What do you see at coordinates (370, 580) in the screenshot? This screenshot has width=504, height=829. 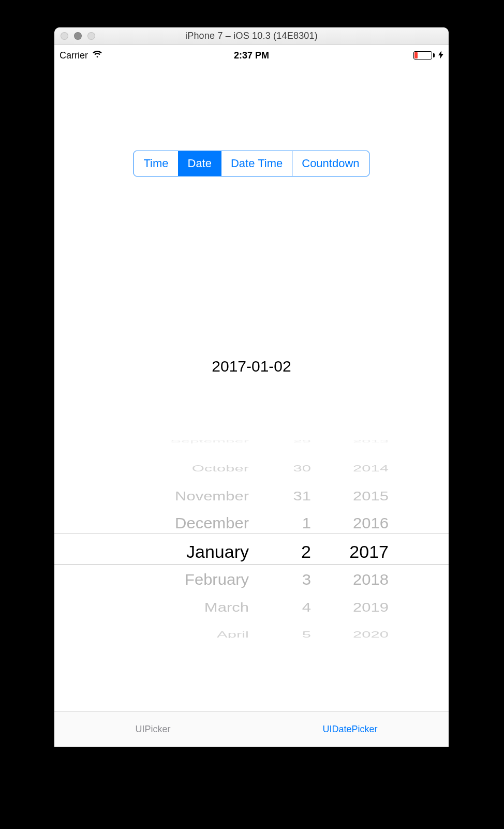 I see `picker-option: 2018` at bounding box center [370, 580].